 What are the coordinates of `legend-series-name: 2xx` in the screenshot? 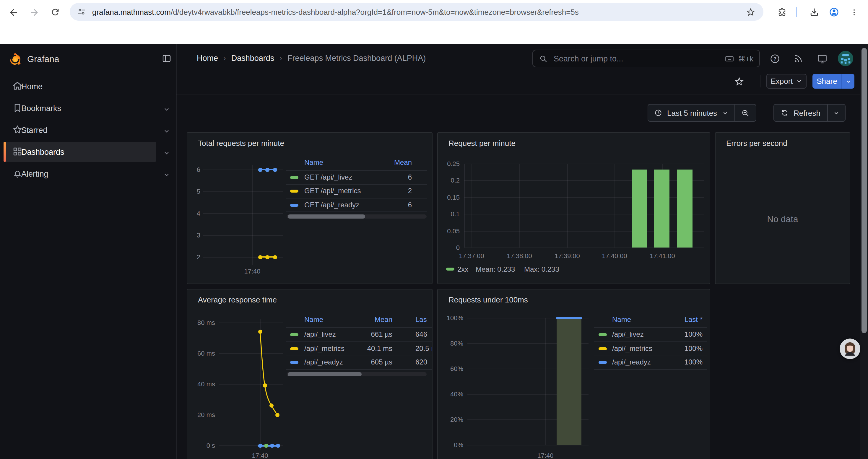 It's located at (463, 269).